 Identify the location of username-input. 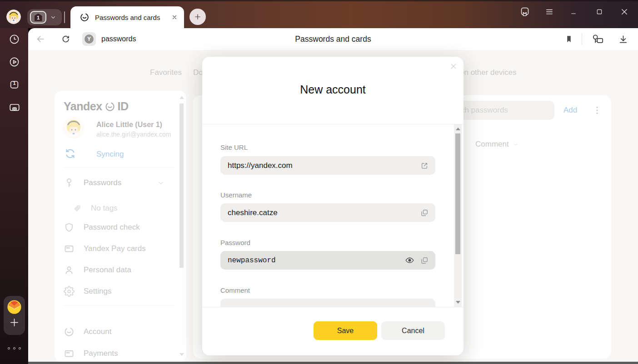
(320, 213).